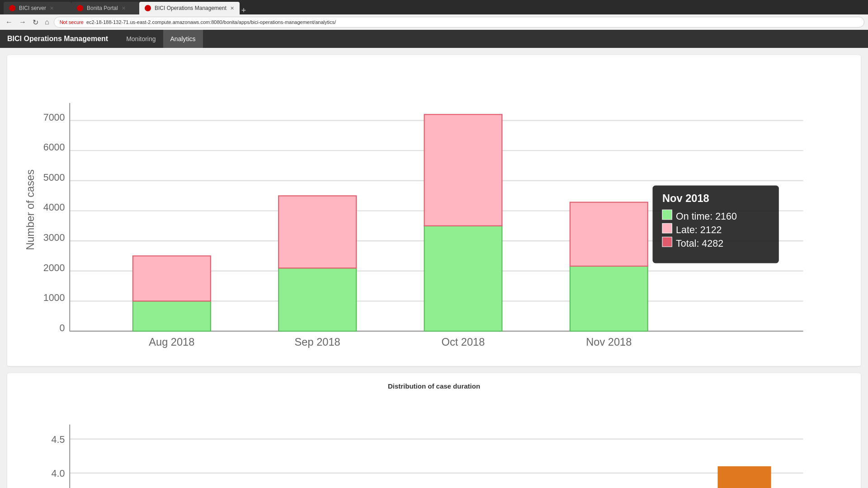 The height and width of the screenshot is (488, 868). I want to click on svg-text: 3000, so click(54, 238).